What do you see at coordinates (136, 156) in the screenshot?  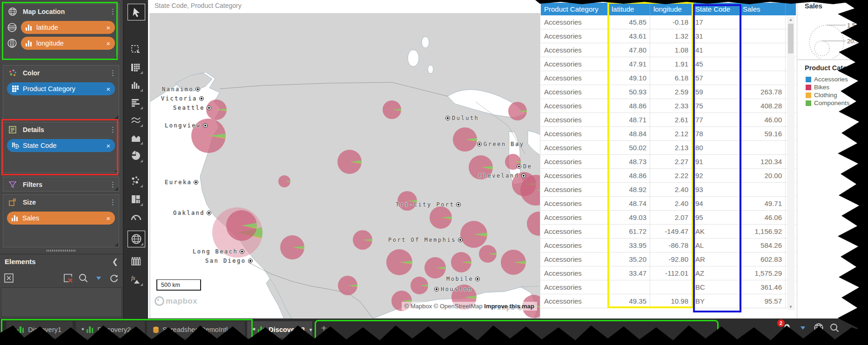 I see `pie-chart-tool` at bounding box center [136, 156].